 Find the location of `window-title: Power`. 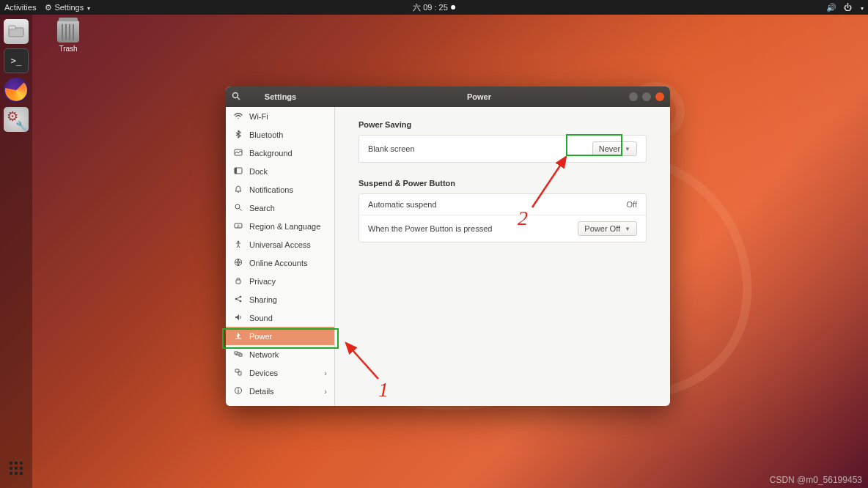

window-title: Power is located at coordinates (479, 97).